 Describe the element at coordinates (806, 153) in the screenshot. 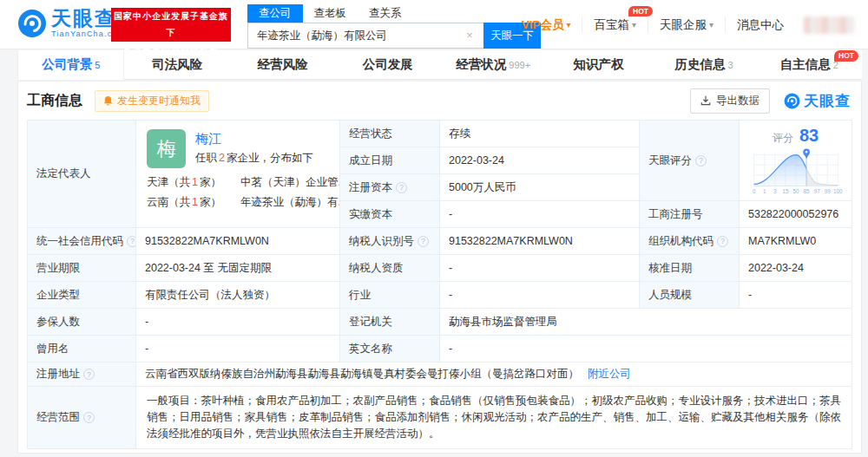

I see `score-marker-pin-icon` at that location.